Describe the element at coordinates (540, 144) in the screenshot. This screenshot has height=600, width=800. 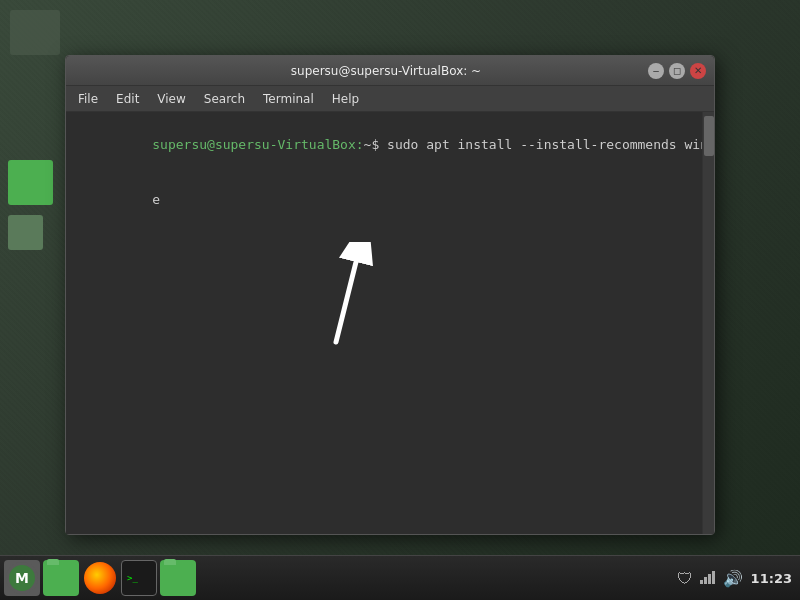
I see `terminal-command: sudo apt install --install-recommends wi…` at that location.